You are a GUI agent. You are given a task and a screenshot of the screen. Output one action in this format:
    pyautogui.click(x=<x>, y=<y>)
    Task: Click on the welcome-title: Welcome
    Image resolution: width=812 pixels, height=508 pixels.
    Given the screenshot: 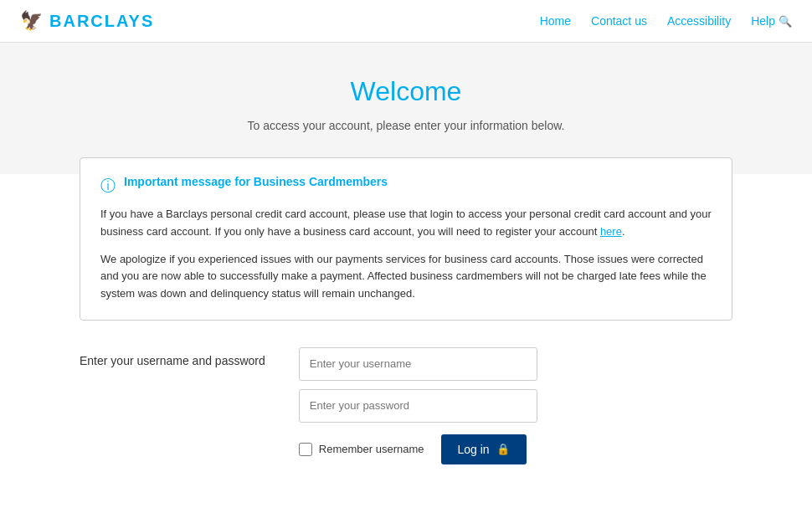 What is the action you would take?
    pyautogui.click(x=406, y=92)
    